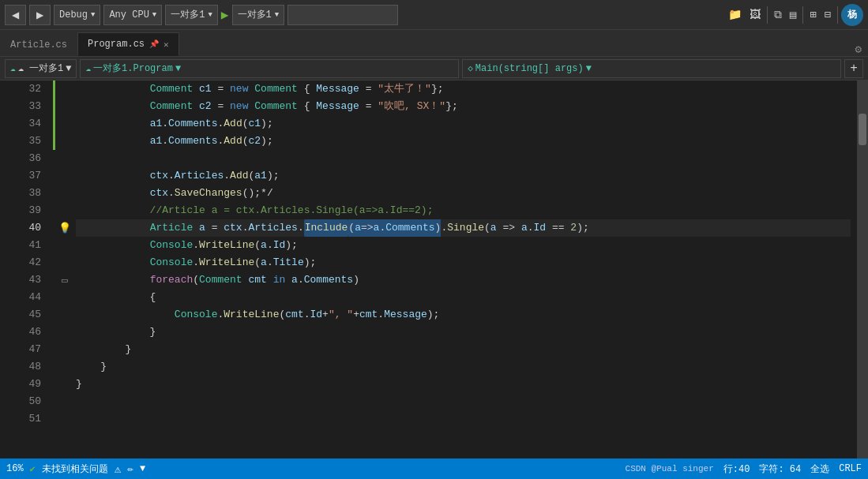 The image size is (868, 479). I want to click on namespace-dropdown: ☁ ☁ 一对多1 ▼, so click(41, 69).